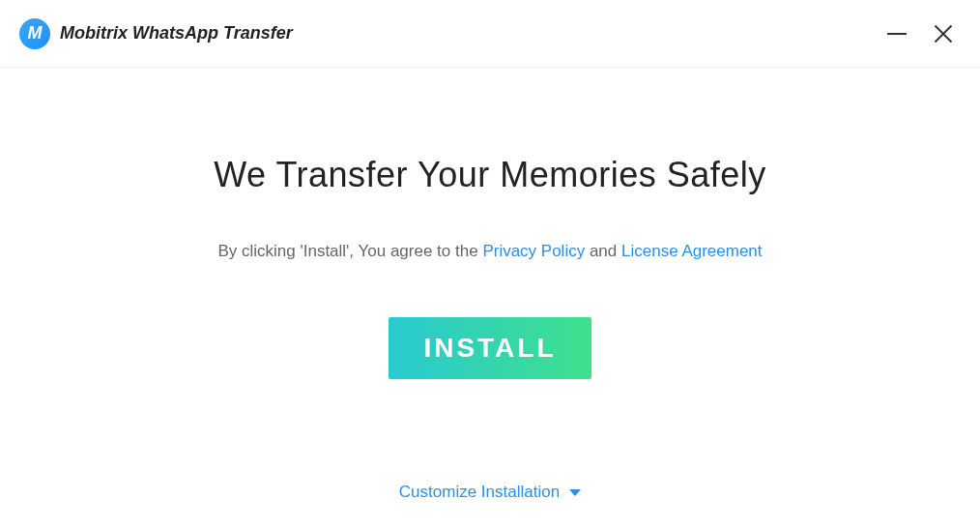  What do you see at coordinates (943, 34) in the screenshot?
I see `close-icon` at bounding box center [943, 34].